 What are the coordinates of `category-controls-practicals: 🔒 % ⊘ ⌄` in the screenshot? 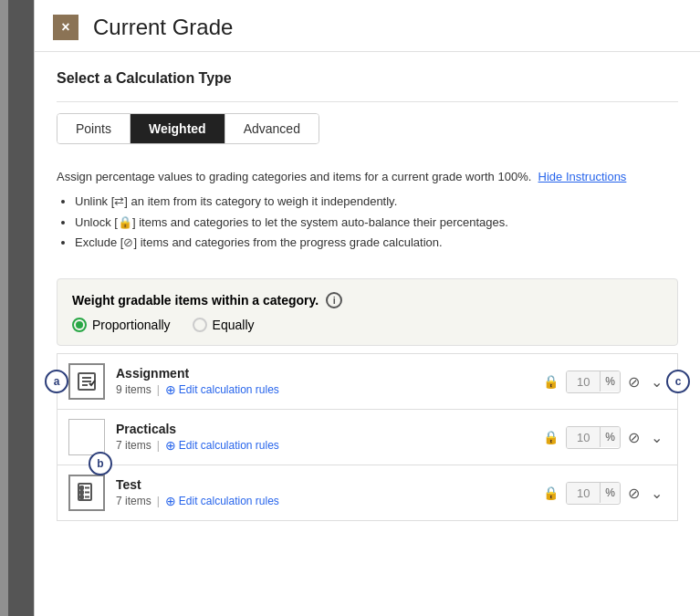 It's located at (604, 438).